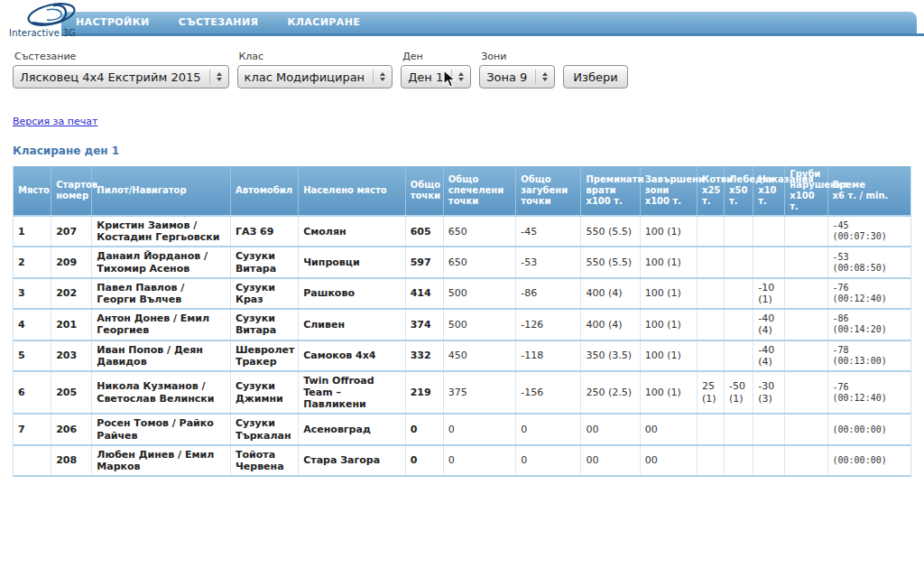 Image resolution: width=924 pixels, height=578 pixels. What do you see at coordinates (162, 324) in the screenshot?
I see `table-cell: Антон Донев / Емил Георгиев` at bounding box center [162, 324].